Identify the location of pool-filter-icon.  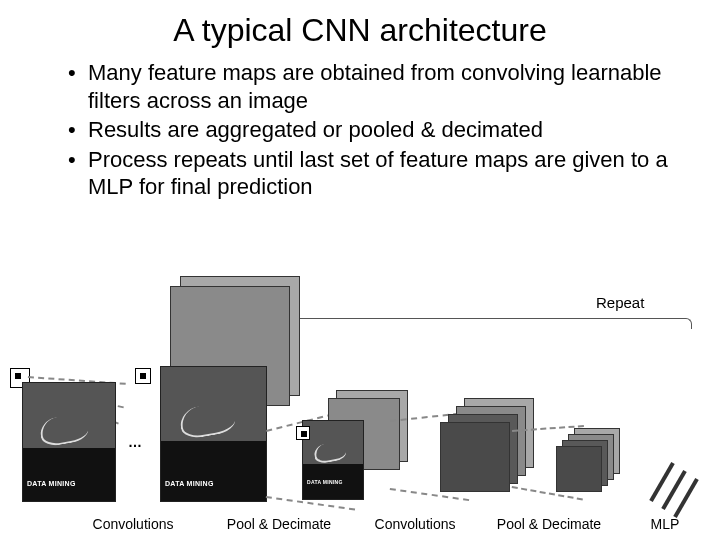
(143, 376).